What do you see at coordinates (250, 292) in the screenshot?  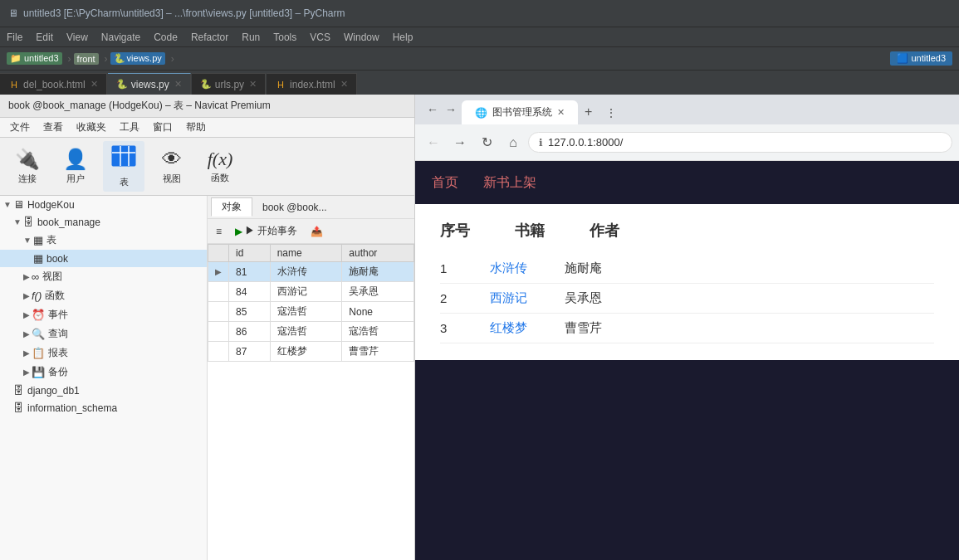 I see `cell-id-2: 84` at bounding box center [250, 292].